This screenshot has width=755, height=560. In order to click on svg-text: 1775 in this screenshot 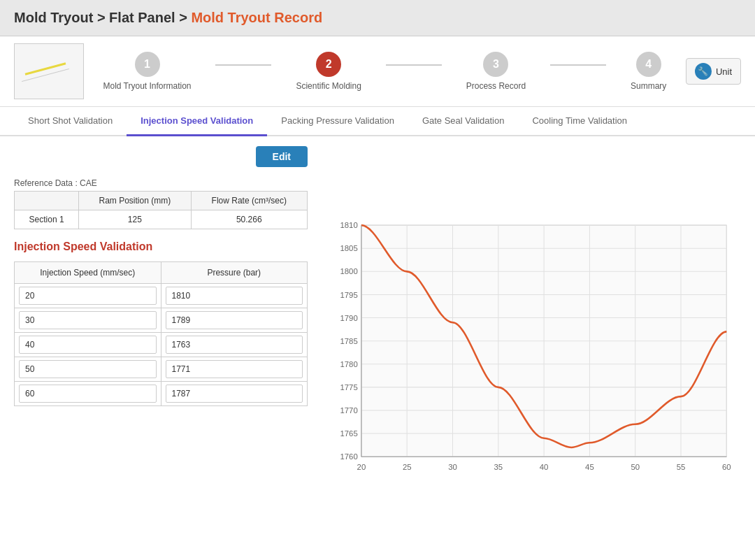, I will do `click(348, 387)`.